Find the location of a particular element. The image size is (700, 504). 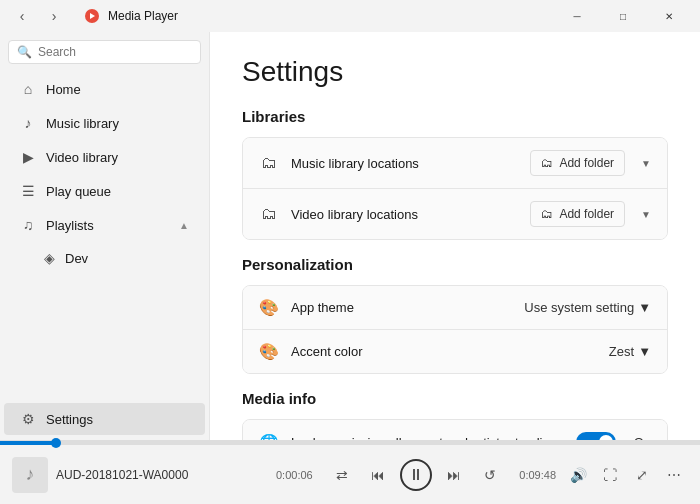

video-library-row: 🗂 Video library locations 🗂 Add folder ▼ is located at coordinates (455, 214).